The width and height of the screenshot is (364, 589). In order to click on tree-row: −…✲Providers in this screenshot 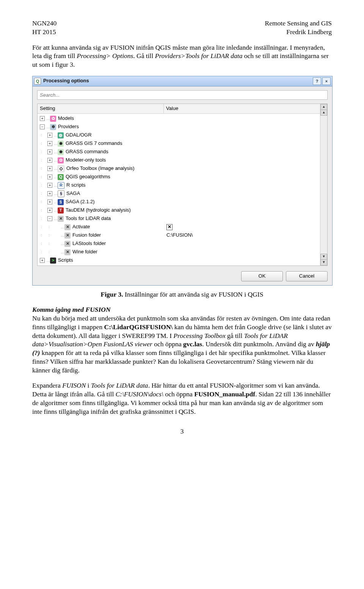, I will do `click(182, 127)`.